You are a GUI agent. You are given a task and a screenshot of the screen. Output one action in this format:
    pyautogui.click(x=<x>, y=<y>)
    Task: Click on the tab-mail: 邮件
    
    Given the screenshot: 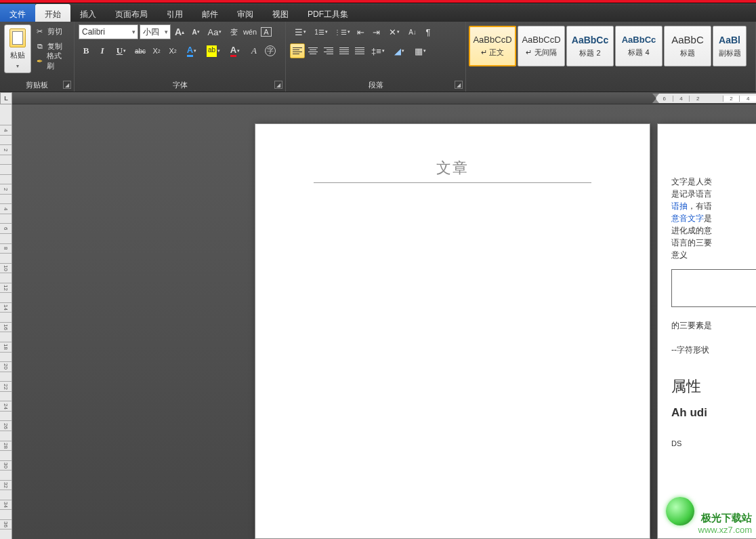 What is the action you would take?
    pyautogui.click(x=210, y=13)
    